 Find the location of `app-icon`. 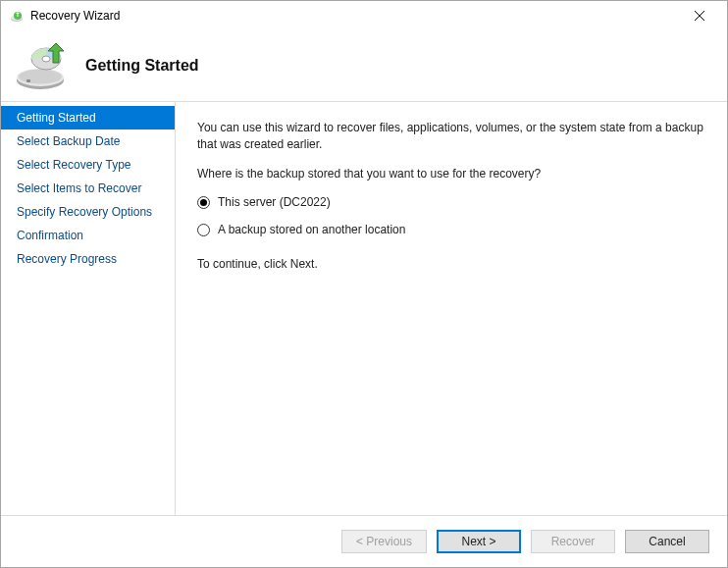

app-icon is located at coordinates (17, 16).